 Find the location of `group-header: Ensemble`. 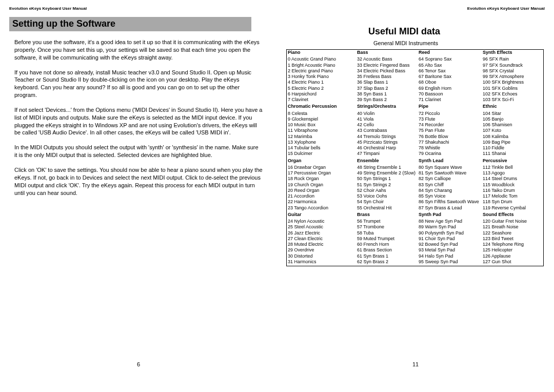

group-header: Ensemble is located at coordinates (387, 161).